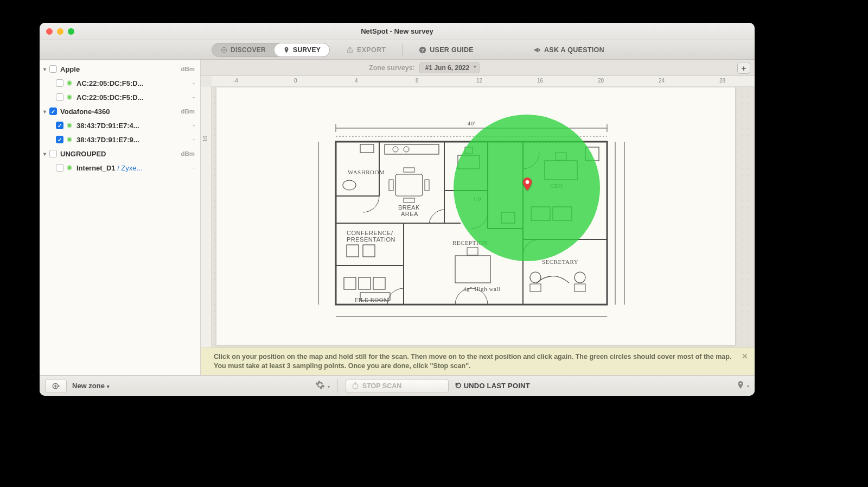 This screenshot has width=868, height=487. I want to click on locate-button: ▾, so click(743, 386).